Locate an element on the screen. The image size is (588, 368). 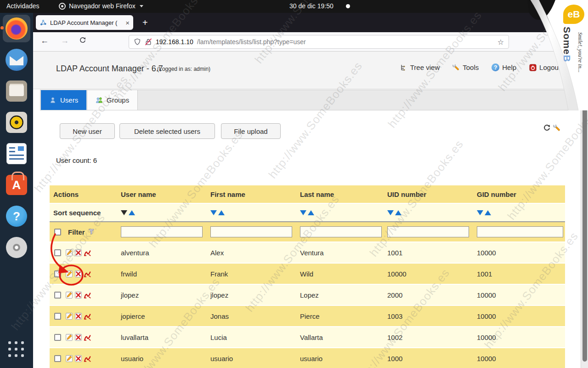
back-button is located at coordinates (45, 40).